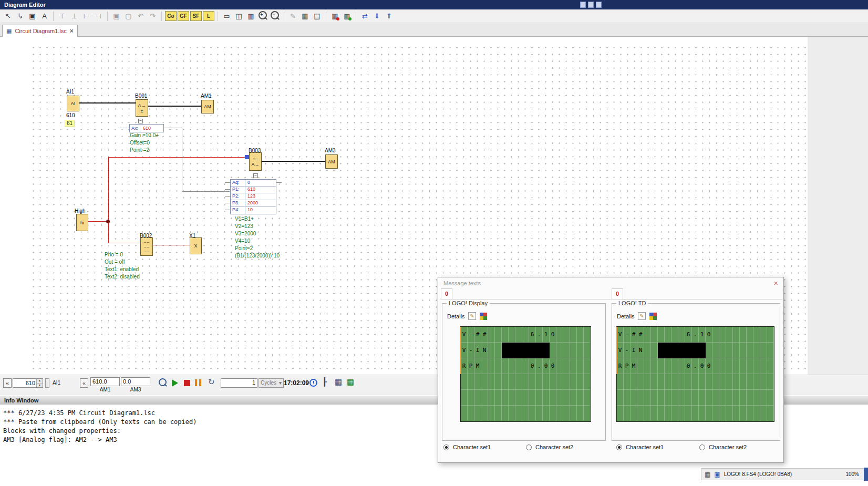 Image resolution: width=868 pixels, height=486 pixels. Describe the element at coordinates (208, 107) in the screenshot. I see `block-am1: AM` at that location.